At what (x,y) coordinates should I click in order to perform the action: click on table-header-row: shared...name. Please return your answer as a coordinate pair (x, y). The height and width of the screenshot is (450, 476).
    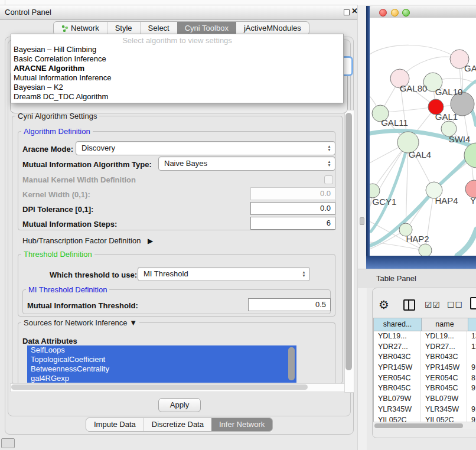
    Looking at the image, I should click on (425, 325).